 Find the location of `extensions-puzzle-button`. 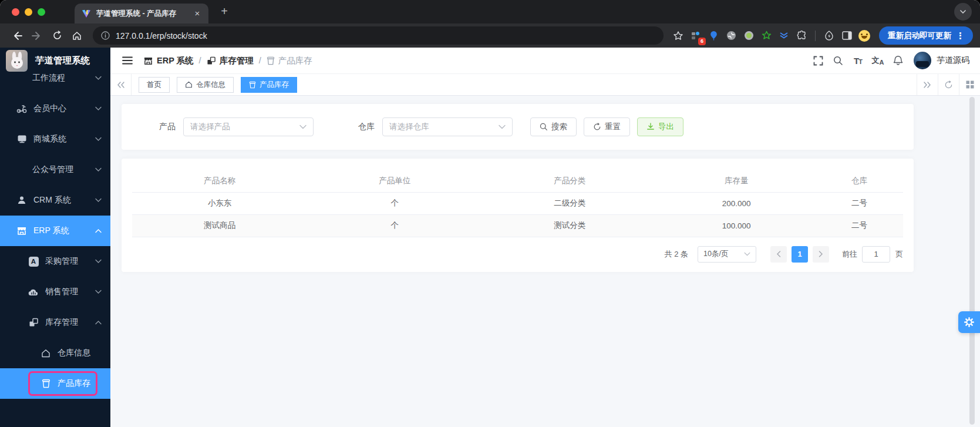

extensions-puzzle-button is located at coordinates (801, 36).